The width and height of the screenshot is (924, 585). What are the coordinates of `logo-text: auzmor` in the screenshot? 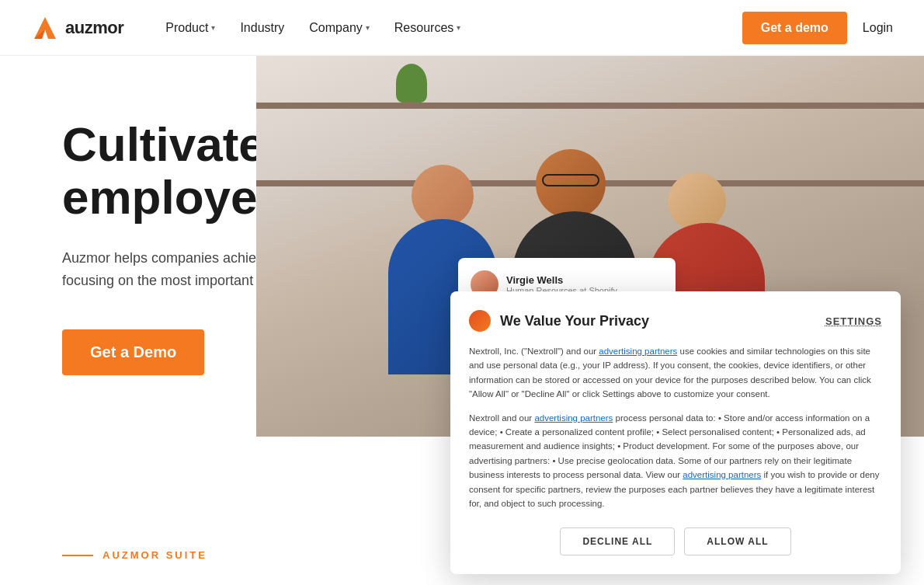 It's located at (95, 28).